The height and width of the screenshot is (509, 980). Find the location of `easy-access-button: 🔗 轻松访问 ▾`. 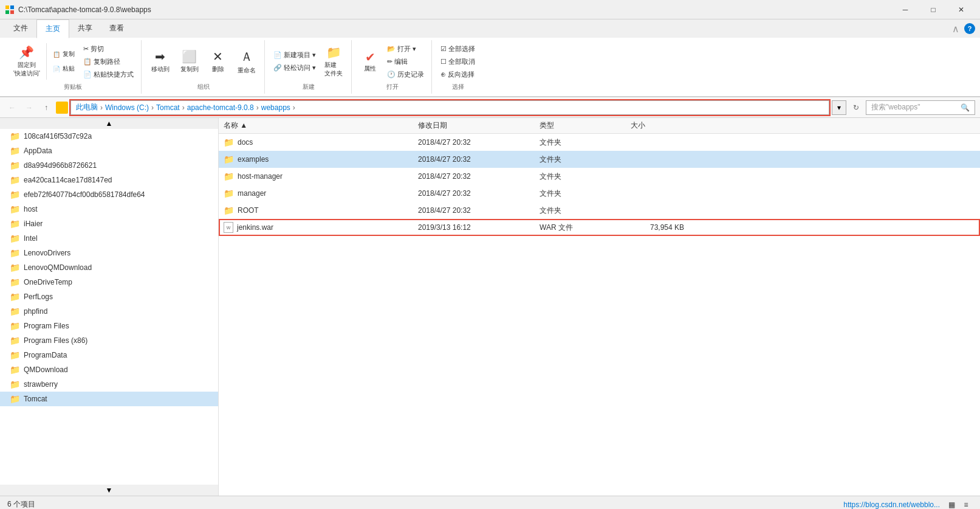

easy-access-button: 🔗 轻松访问 ▾ is located at coordinates (295, 68).